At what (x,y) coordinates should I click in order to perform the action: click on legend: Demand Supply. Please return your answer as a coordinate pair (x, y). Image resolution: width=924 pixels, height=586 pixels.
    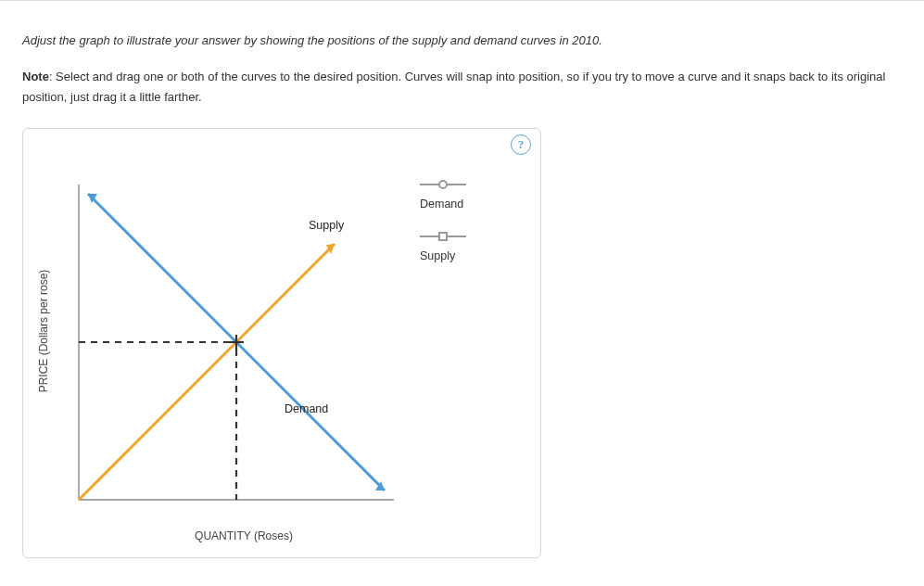
    Looking at the image, I should click on (435, 354).